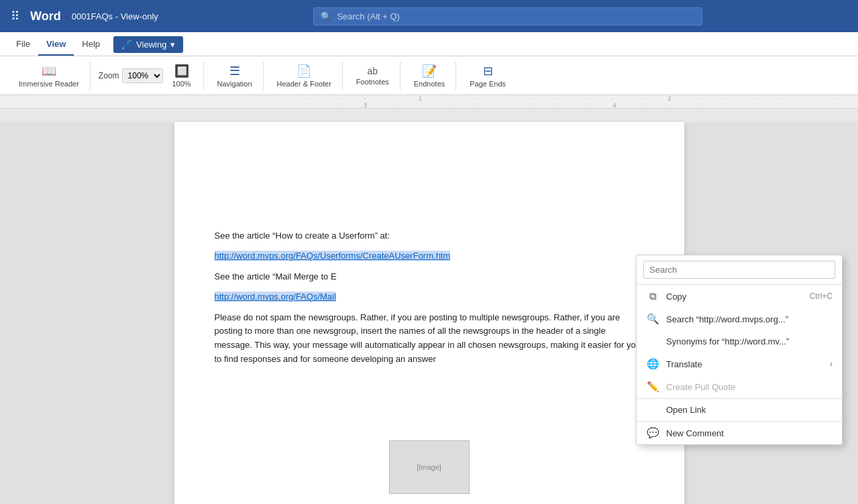 This screenshot has width=858, height=504. What do you see at coordinates (508, 16) in the screenshot?
I see `global-search-bar: 🔍` at bounding box center [508, 16].